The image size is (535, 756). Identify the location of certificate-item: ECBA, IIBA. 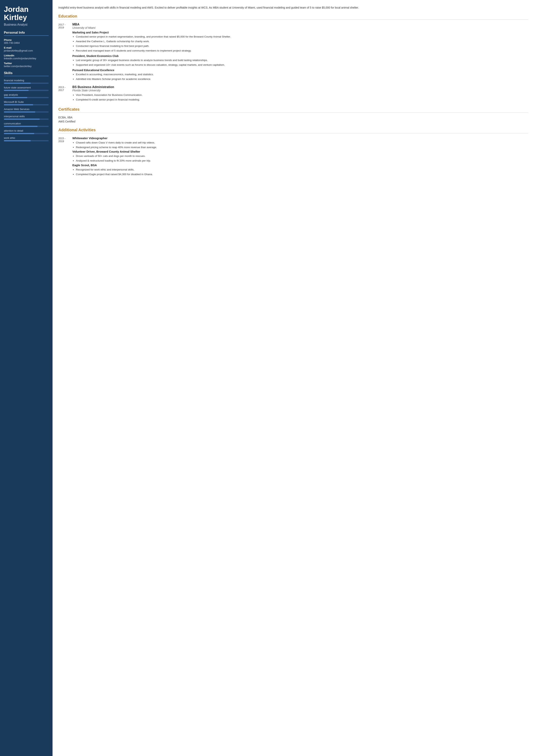
(293, 117).